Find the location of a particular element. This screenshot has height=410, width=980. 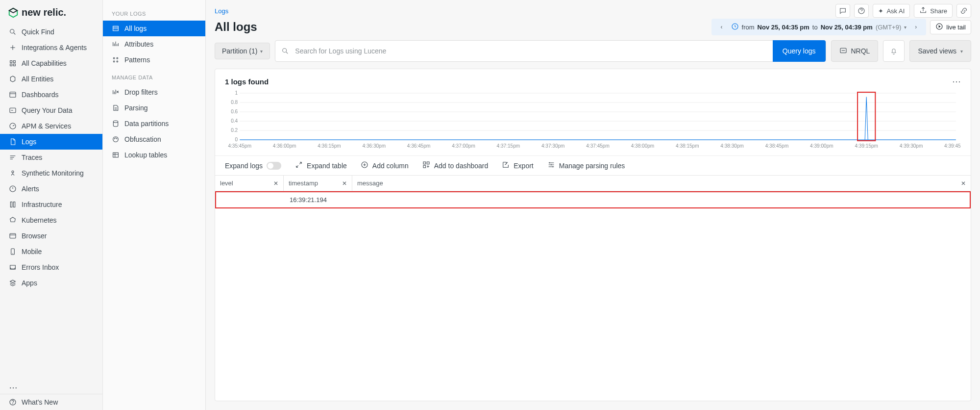

live-tail-label: live tail is located at coordinates (956, 27).